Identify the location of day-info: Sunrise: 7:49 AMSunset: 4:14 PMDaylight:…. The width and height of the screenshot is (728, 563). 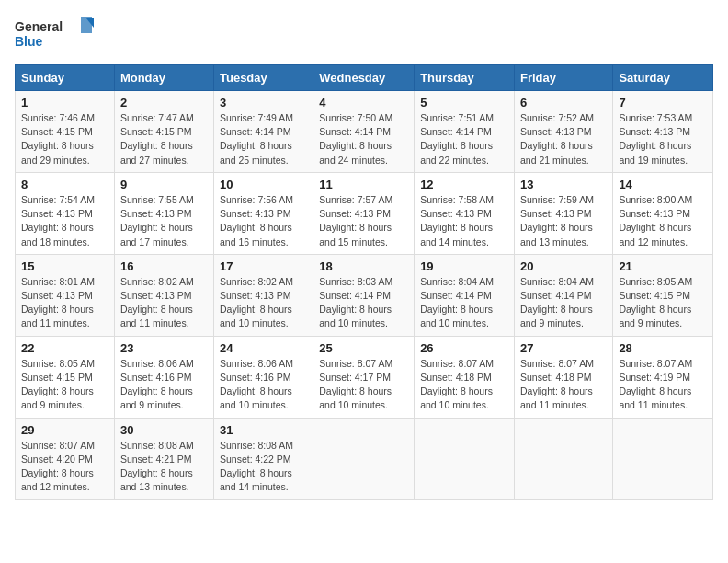
(263, 140).